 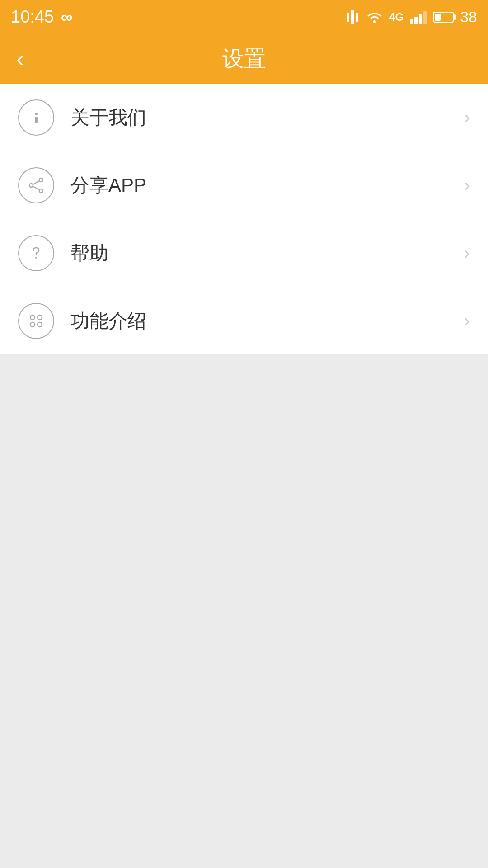 What do you see at coordinates (244, 118) in the screenshot?
I see `menu-item-about: 关于我们 ›` at bounding box center [244, 118].